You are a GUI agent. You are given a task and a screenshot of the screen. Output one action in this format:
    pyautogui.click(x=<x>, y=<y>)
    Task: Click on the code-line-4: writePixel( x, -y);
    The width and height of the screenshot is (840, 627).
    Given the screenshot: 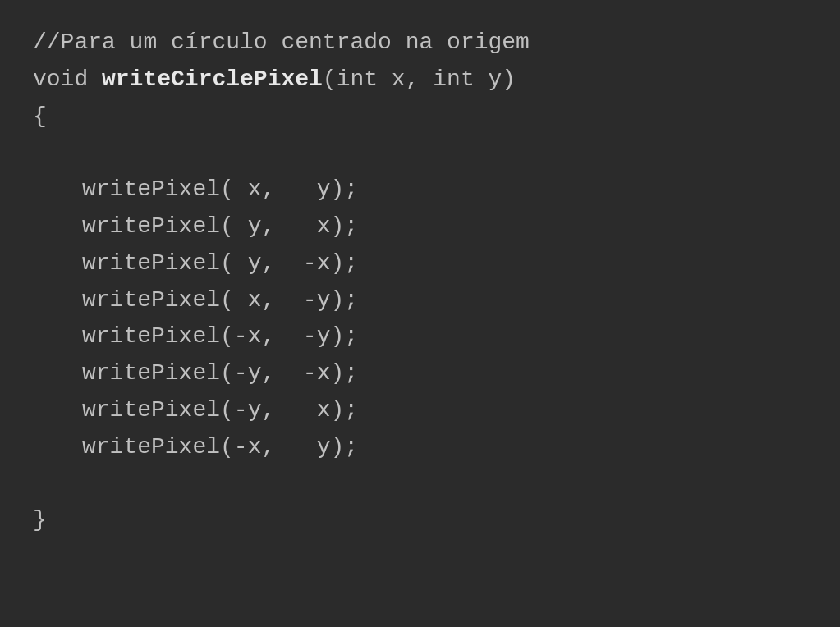 What is the action you would take?
    pyautogui.click(x=420, y=300)
    